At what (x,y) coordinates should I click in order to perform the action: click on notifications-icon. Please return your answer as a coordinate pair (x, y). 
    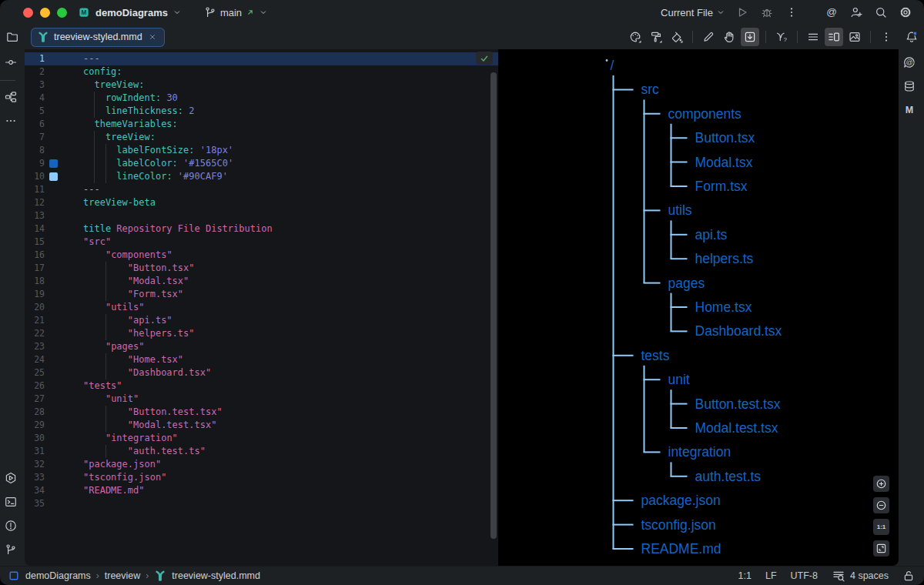
    Looking at the image, I should click on (912, 37).